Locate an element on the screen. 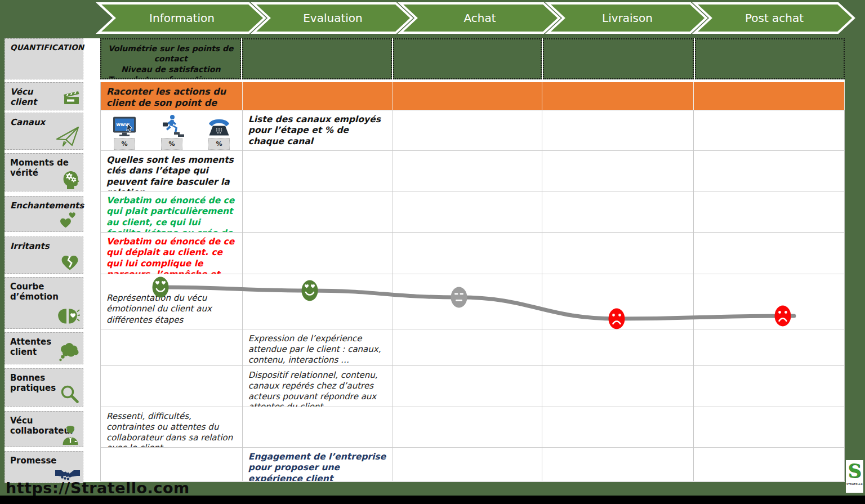 The height and width of the screenshot is (504, 865). sidebar-item-irritants: Irritants is located at coordinates (44, 255).